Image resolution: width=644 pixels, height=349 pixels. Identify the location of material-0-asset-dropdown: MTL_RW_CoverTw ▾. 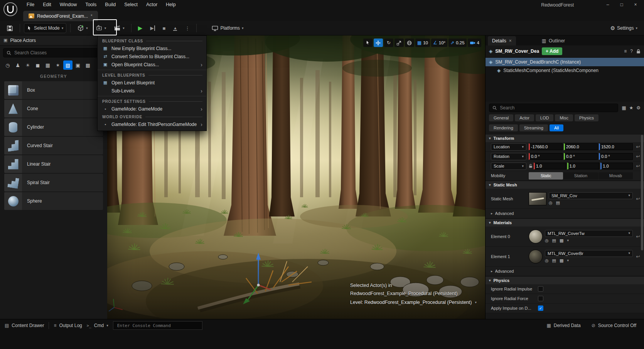
(589, 233).